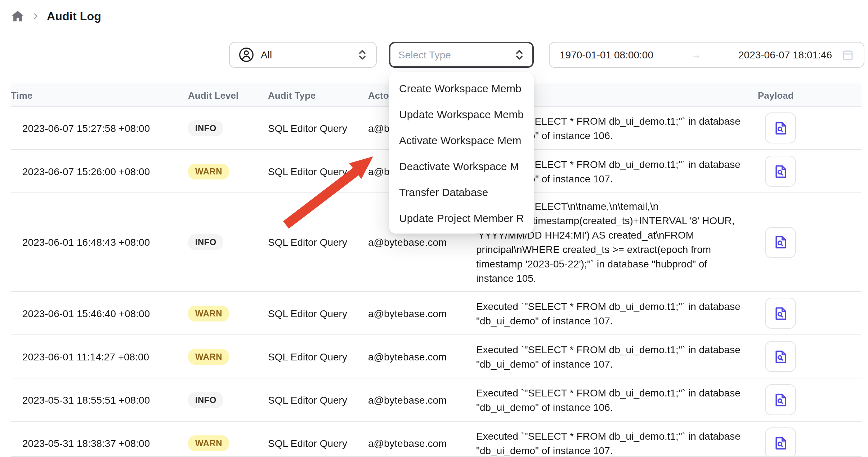 The image size is (868, 457). I want to click on column-header-audit-type: Audit Type, so click(318, 95).